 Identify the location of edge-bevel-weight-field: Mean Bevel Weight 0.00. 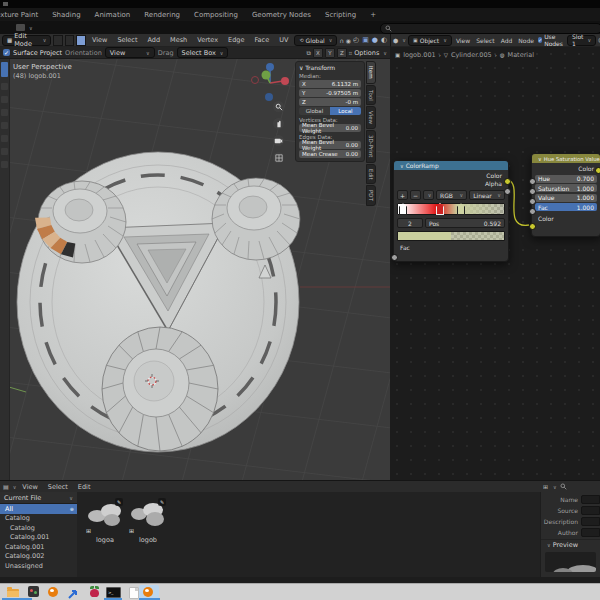
(330, 145).